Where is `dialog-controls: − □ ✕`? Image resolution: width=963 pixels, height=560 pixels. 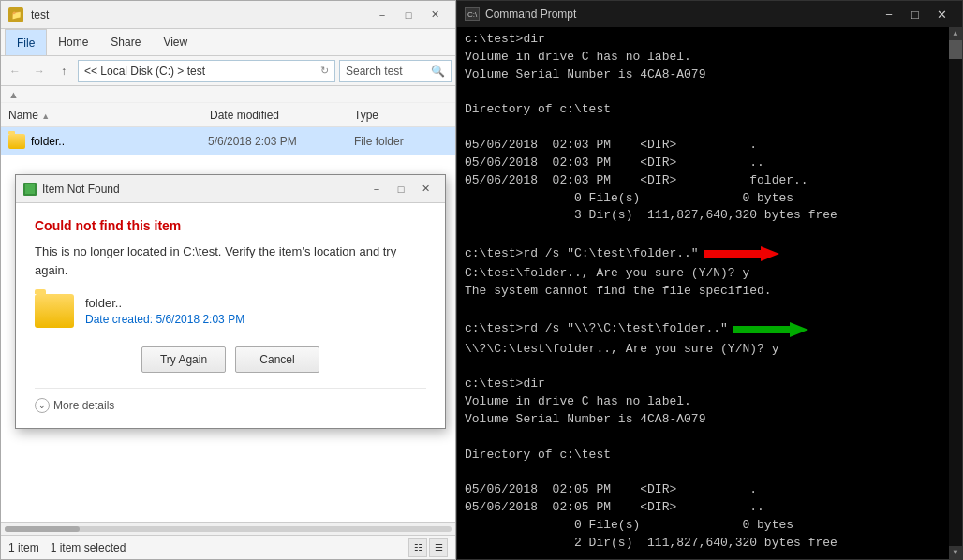 dialog-controls: − □ ✕ is located at coordinates (401, 189).